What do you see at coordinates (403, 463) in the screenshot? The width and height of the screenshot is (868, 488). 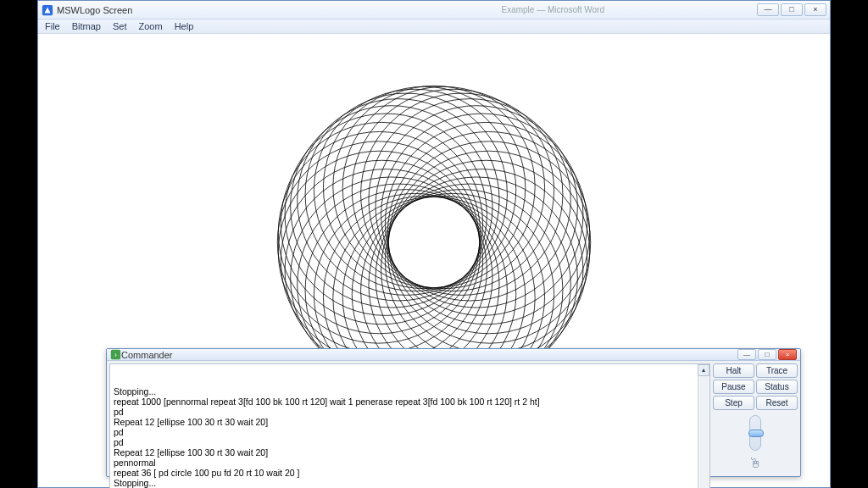 I see `history-line: pennormal` at bounding box center [403, 463].